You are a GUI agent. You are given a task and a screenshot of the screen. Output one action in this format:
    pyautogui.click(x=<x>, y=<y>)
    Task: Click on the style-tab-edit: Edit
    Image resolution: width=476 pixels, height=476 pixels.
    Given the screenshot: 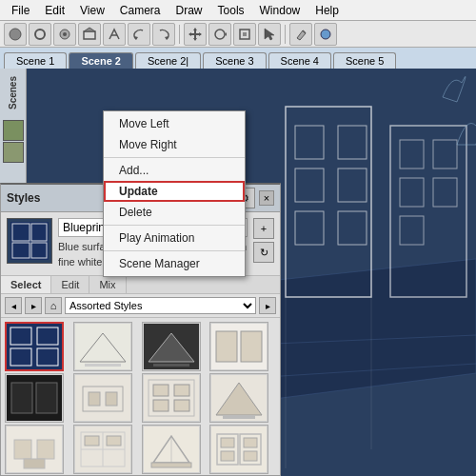 What is the action you would take?
    pyautogui.click(x=70, y=285)
    